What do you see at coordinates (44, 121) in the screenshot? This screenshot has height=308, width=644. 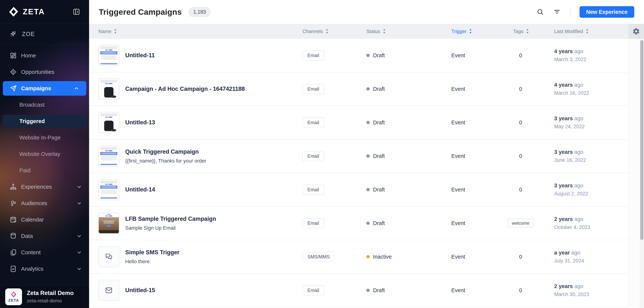 I see `sidebar-item-triggered: Triggered` at bounding box center [44, 121].